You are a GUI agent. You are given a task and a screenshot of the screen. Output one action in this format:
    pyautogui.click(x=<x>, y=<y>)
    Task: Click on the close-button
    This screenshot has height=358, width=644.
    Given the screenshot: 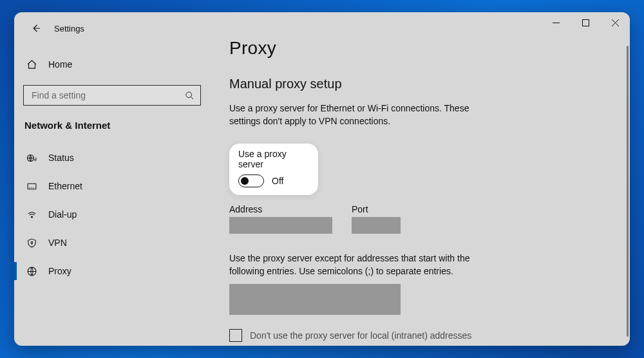 What is the action you would take?
    pyautogui.click(x=615, y=23)
    